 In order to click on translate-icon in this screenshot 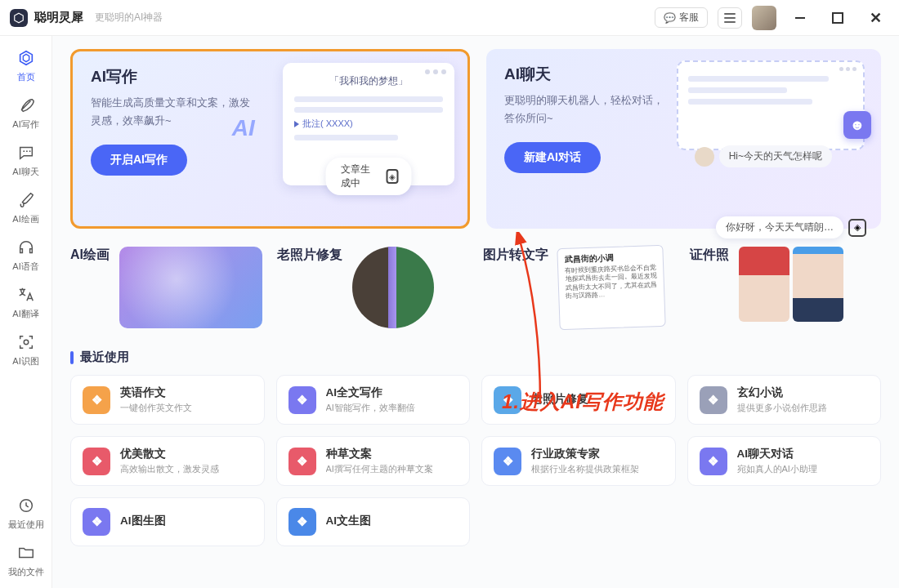, I will do `click(26, 295)`.